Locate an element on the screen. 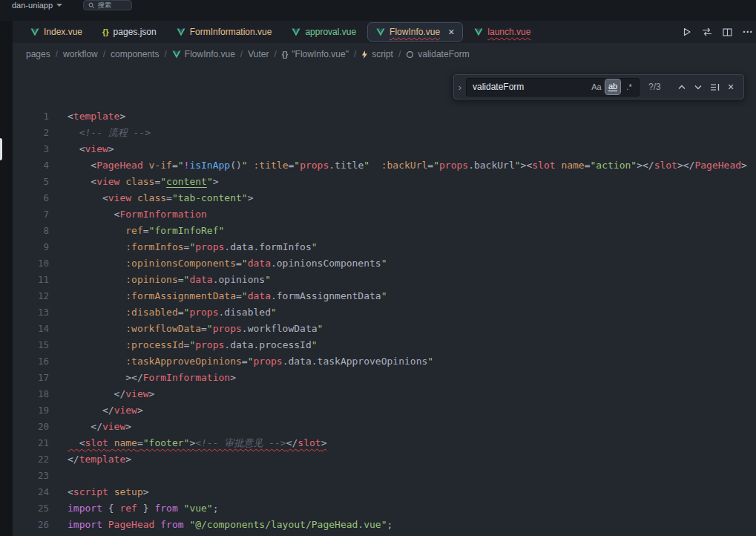 This screenshot has width=756, height=536. line-number: 1 is located at coordinates (31, 117).